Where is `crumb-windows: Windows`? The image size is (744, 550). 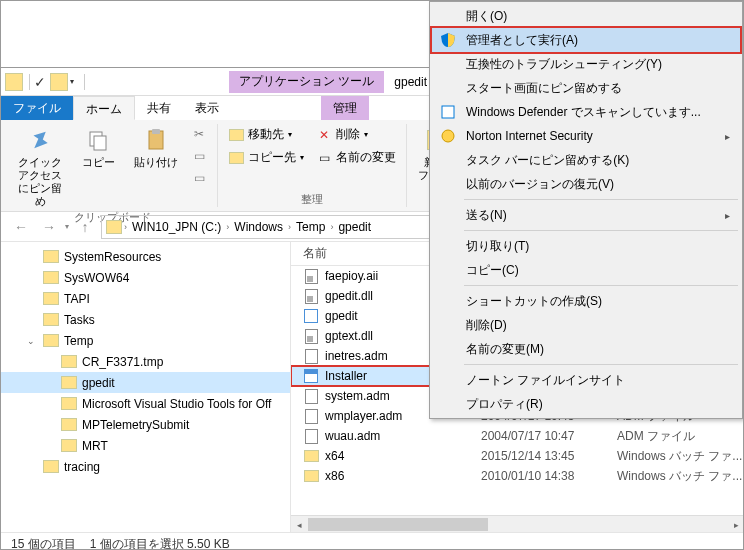 crumb-windows: Windows is located at coordinates (258, 227).